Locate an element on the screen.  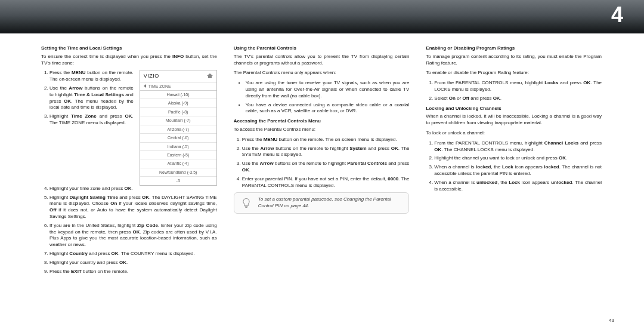
txt: Enter your parental PIN. If you have not… is located at coordinates (315, 179).